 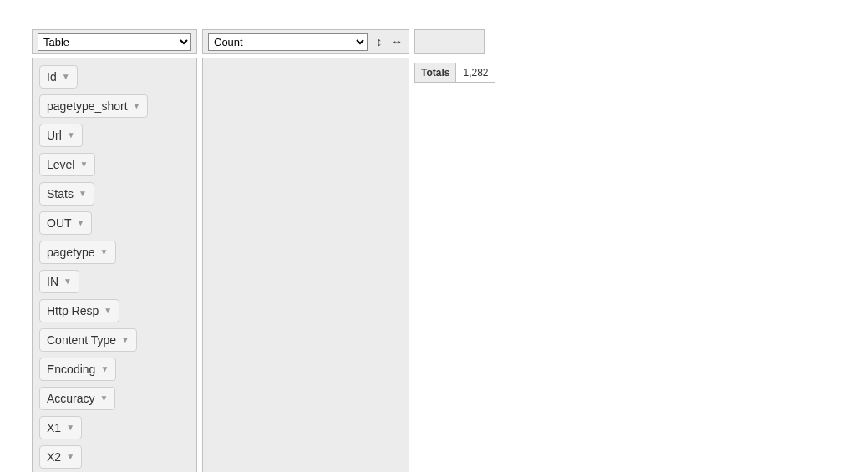 What do you see at coordinates (71, 398) in the screenshot?
I see `attr-pill-label: Accuracy` at bounding box center [71, 398].